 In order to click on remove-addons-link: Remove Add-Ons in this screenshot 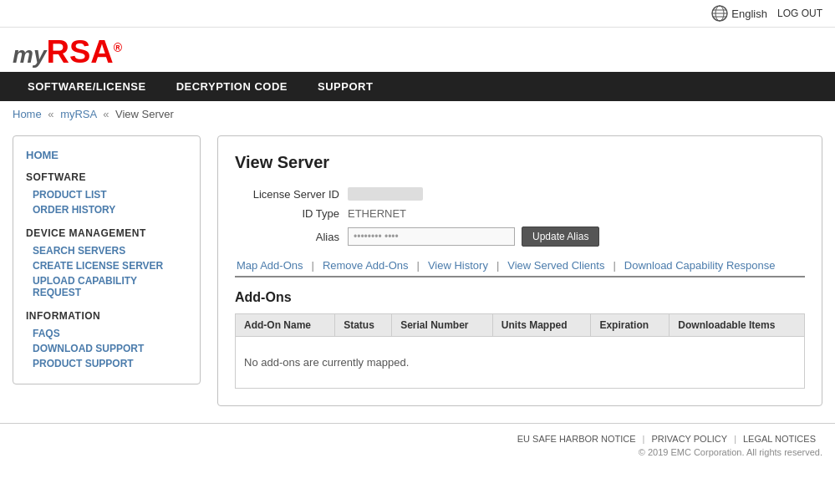, I will do `click(366, 266)`.